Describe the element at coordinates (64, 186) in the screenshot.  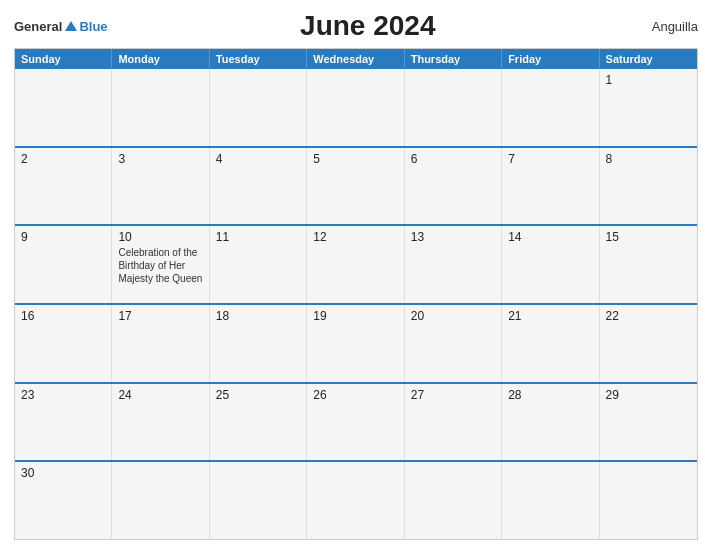
I see `calendar-cell: 2` at that location.